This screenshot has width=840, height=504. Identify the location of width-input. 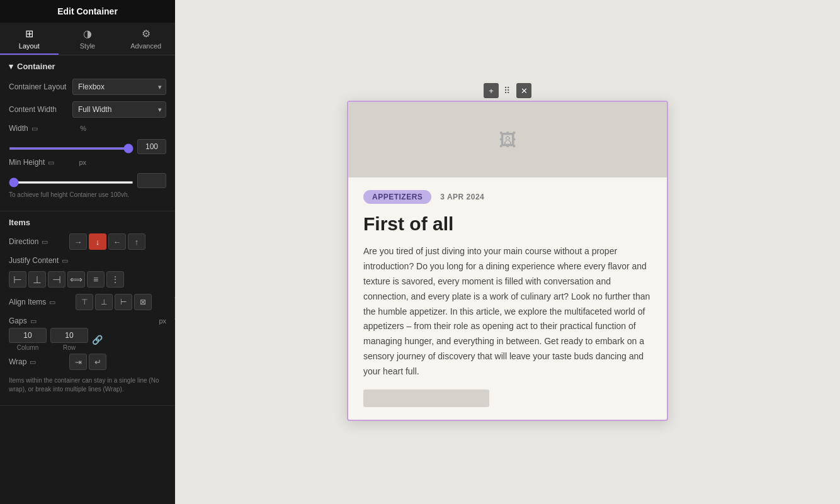
(152, 147).